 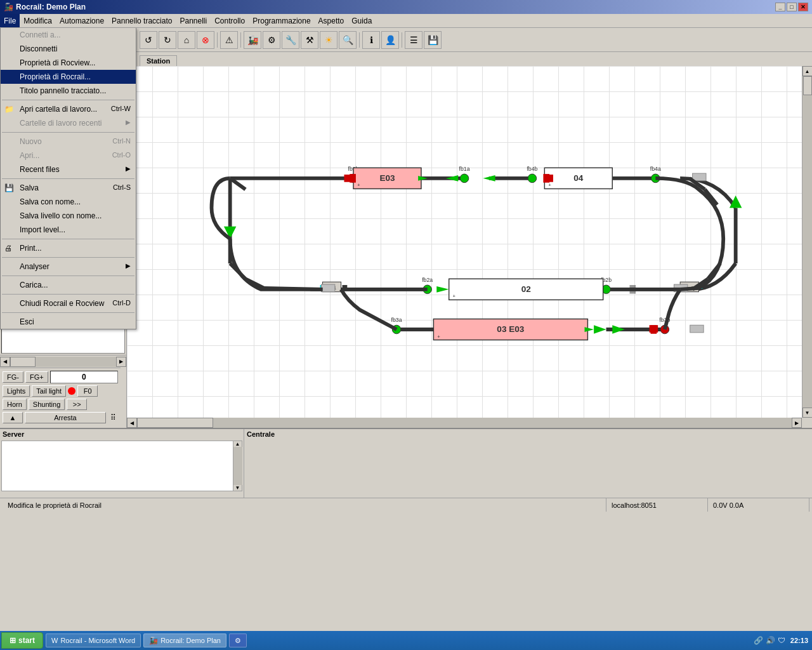 I want to click on menu-recent-files: Recent files ▶, so click(x=69, y=169).